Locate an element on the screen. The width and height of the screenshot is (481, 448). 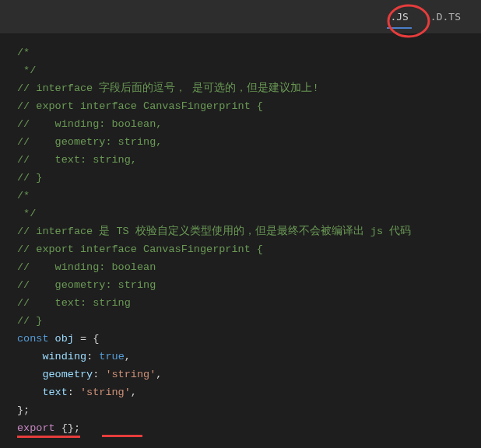
code-line: export {}; is located at coordinates (249, 429).